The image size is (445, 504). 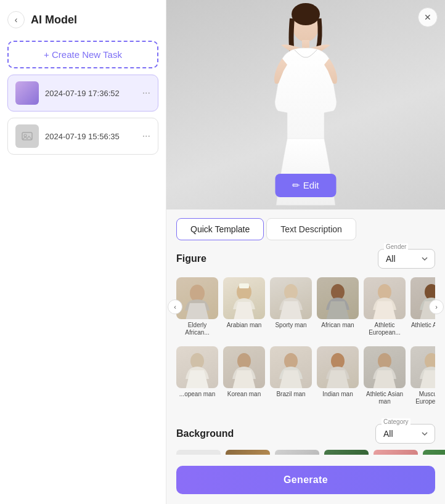 I want to click on generate-bar: Generate, so click(x=306, y=482).